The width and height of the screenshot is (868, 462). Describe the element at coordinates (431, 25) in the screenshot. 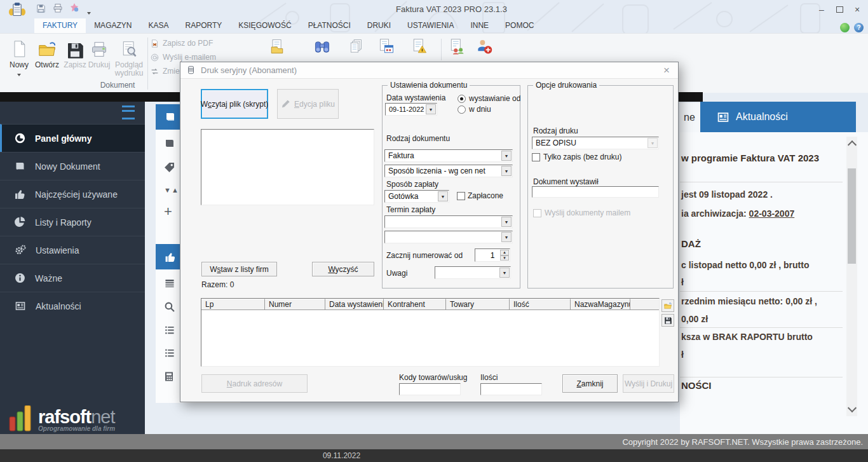

I see `tab-ustawienia: USTAWIENIA` at that location.